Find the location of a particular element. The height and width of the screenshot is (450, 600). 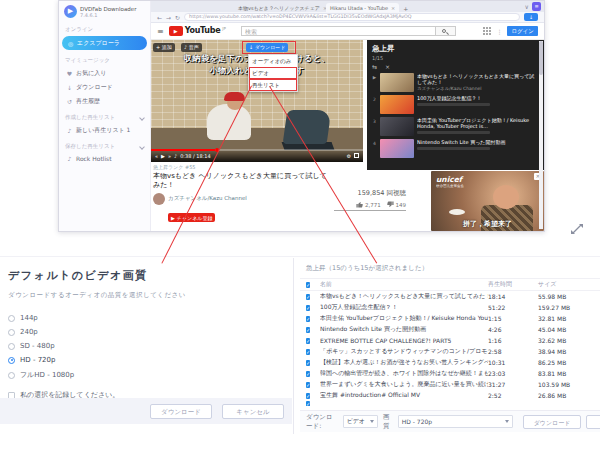

column-duration: 再生時間 is located at coordinates (513, 284).